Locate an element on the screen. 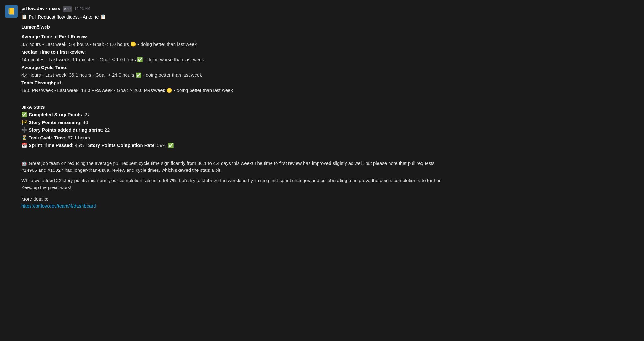 The width and height of the screenshot is (644, 341). commentary-line-2: While we added 22 story points mid-sprin… is located at coordinates (233, 184).